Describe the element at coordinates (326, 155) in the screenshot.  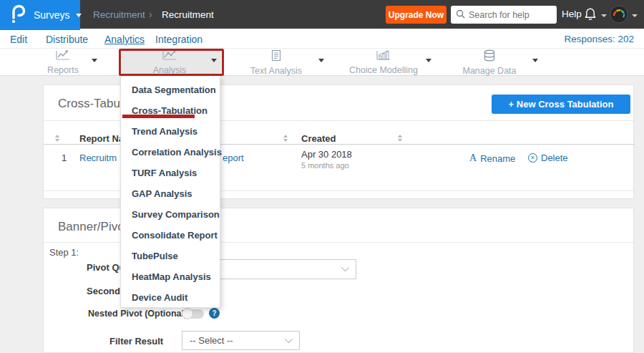
I see `created-date: Apr 30 2018` at that location.